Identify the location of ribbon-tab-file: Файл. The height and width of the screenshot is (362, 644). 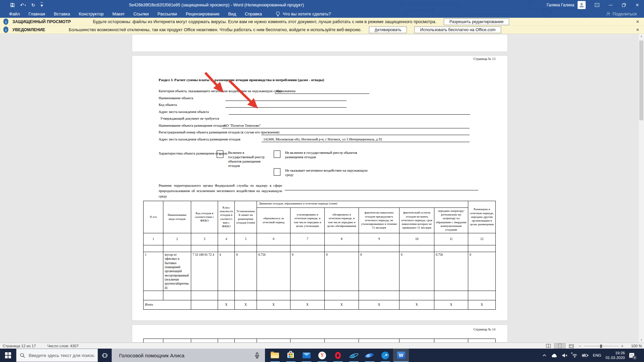
(14, 14).